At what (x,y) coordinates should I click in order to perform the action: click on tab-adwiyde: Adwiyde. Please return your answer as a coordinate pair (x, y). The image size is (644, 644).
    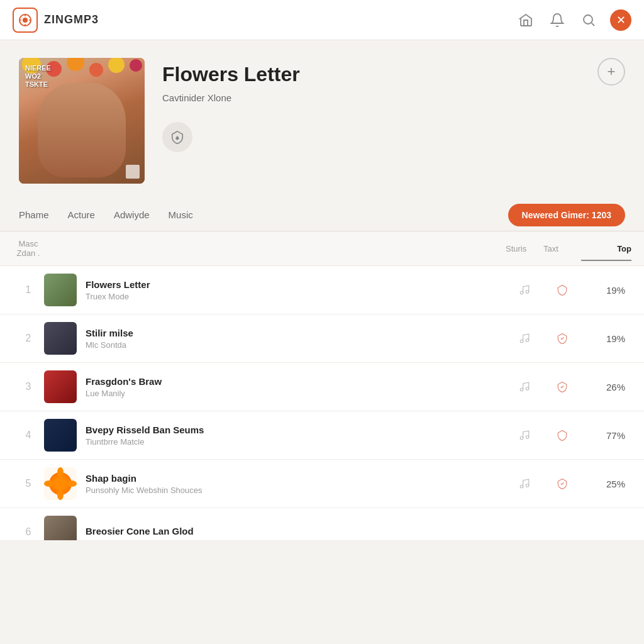
    Looking at the image, I should click on (132, 215).